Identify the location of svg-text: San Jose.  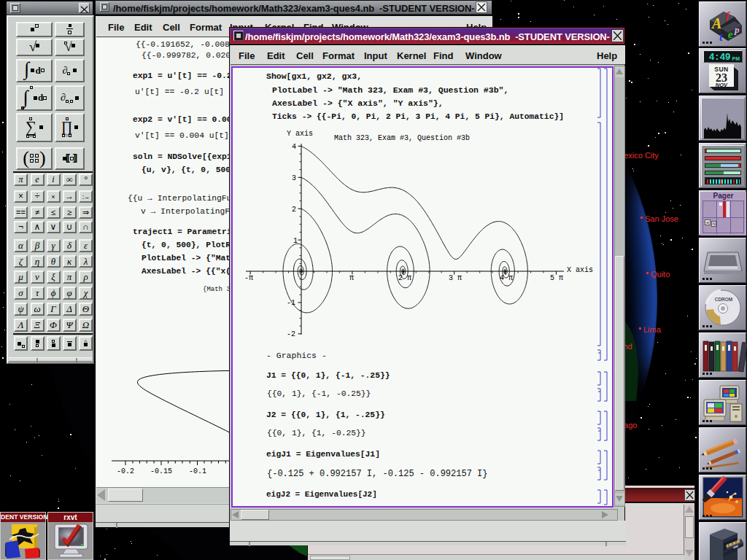
(662, 219).